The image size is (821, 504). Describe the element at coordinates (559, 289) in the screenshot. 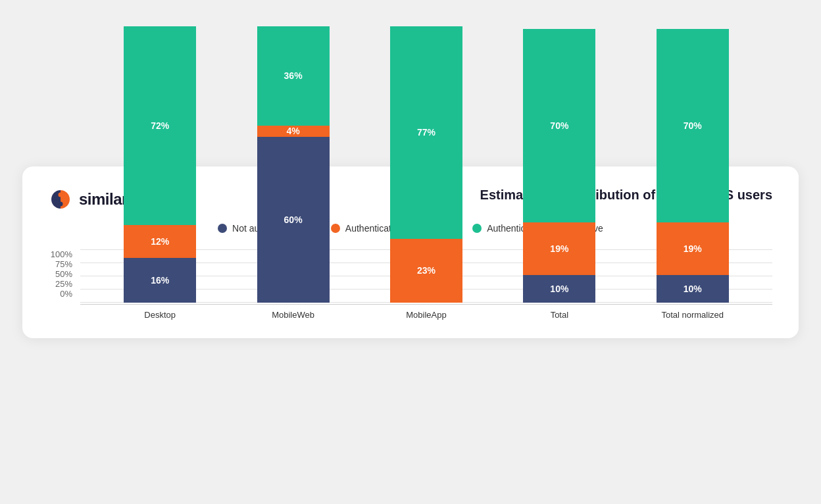

I see `bar-label-3-0: 10%` at that location.